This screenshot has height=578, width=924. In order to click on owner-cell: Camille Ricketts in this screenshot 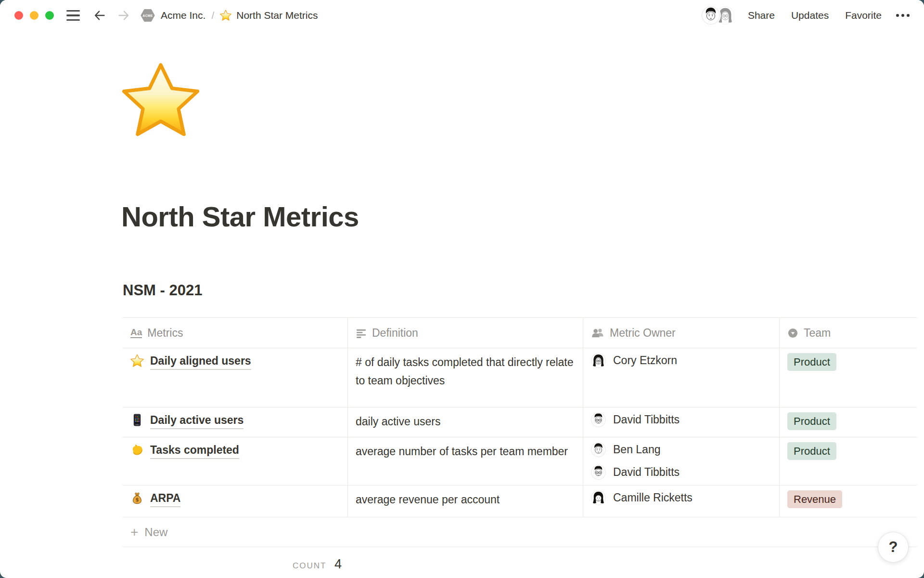, I will do `click(681, 501)`.